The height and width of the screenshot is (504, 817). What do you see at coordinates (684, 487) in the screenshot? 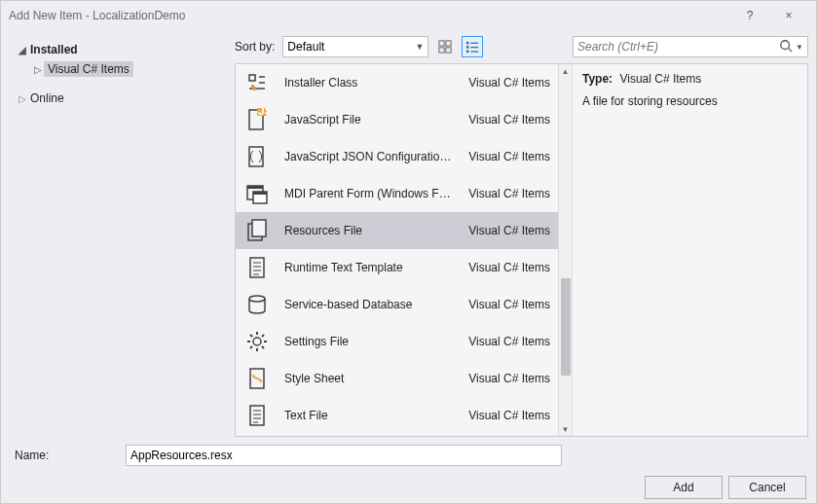
I see `add-button: Add` at bounding box center [684, 487].